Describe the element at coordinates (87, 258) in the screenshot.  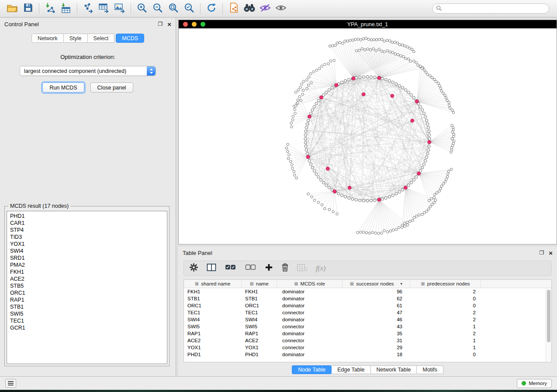
I see `mcds-result-item: SRD1` at that location.